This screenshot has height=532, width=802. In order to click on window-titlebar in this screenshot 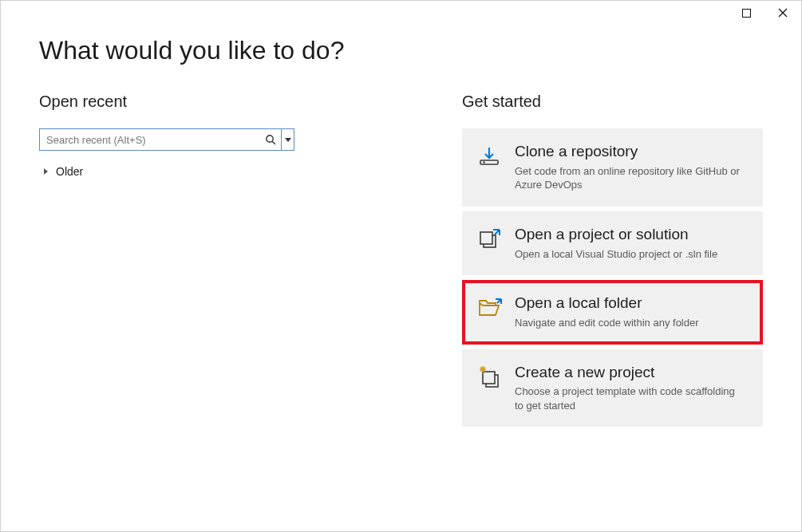, I will do `click(401, 13)`.